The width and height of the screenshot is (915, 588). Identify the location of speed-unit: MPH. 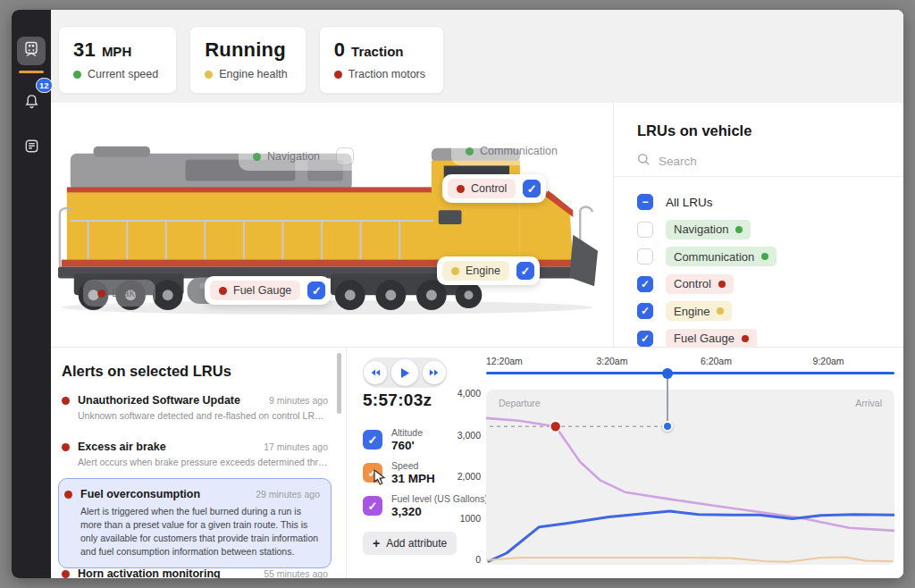
(116, 52).